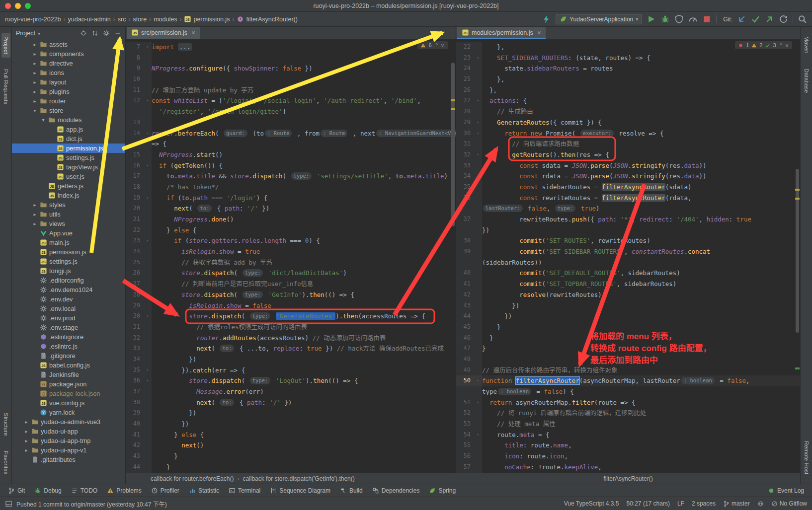  Describe the element at coordinates (628, 198) in the screenshot. I see `code-line-36: 36 const rewriteRoutes = filterAsyncRout…` at that location.